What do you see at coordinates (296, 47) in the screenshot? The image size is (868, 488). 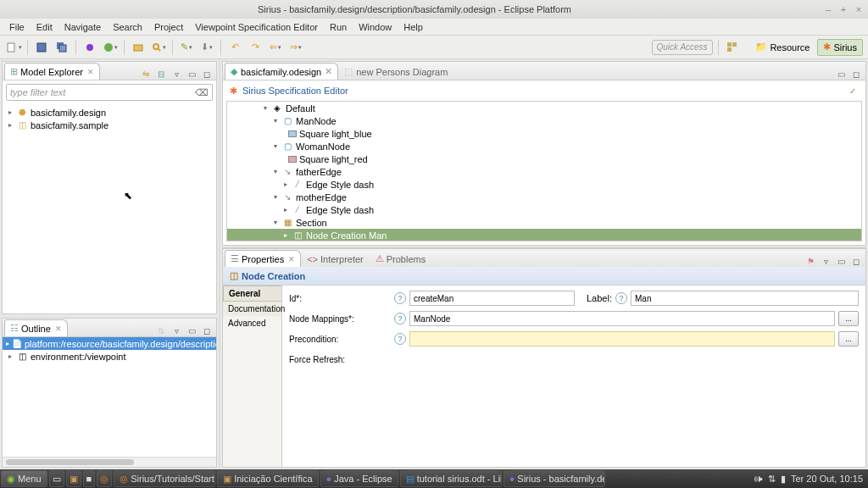 I see `next-annotation-button: ⇒` at bounding box center [296, 47].